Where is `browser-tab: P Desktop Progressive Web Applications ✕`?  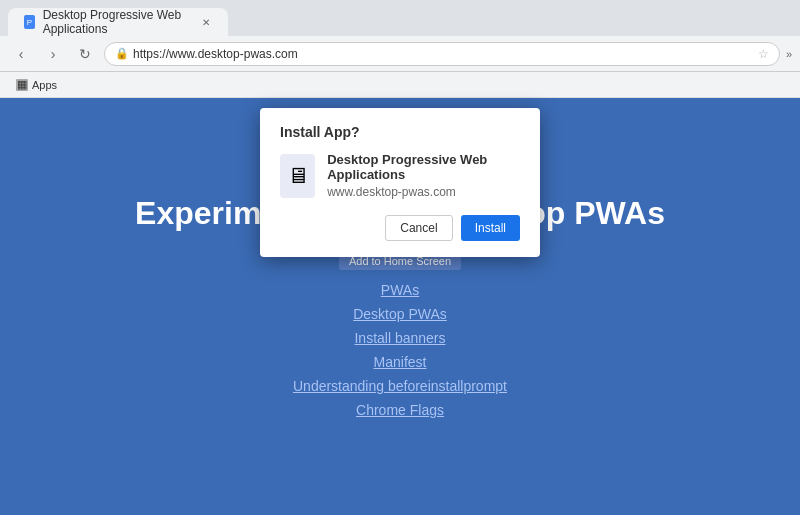 browser-tab: P Desktop Progressive Web Applications ✕ is located at coordinates (118, 22).